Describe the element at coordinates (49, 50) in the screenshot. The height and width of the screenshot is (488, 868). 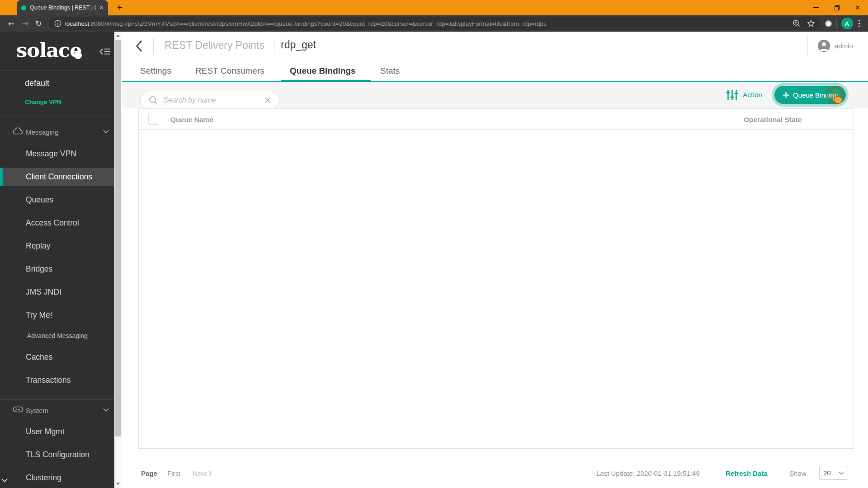
I see `solace-logo: solace` at that location.